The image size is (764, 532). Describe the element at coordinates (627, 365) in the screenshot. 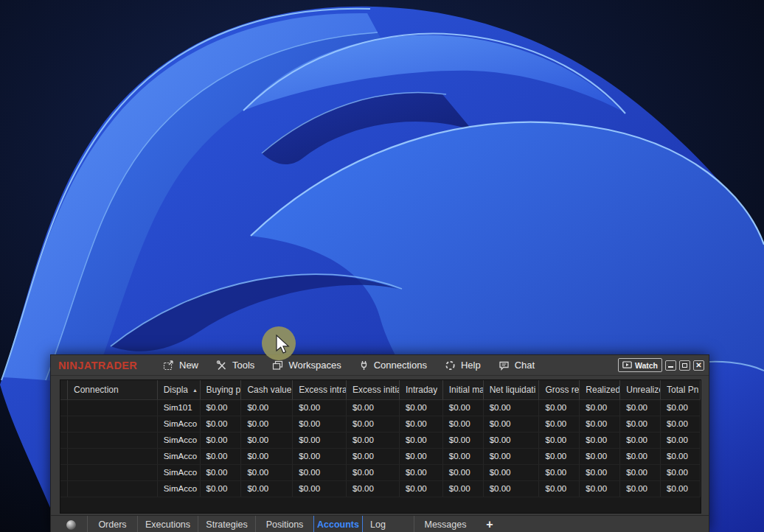

I see `watch-tv-icon` at that location.